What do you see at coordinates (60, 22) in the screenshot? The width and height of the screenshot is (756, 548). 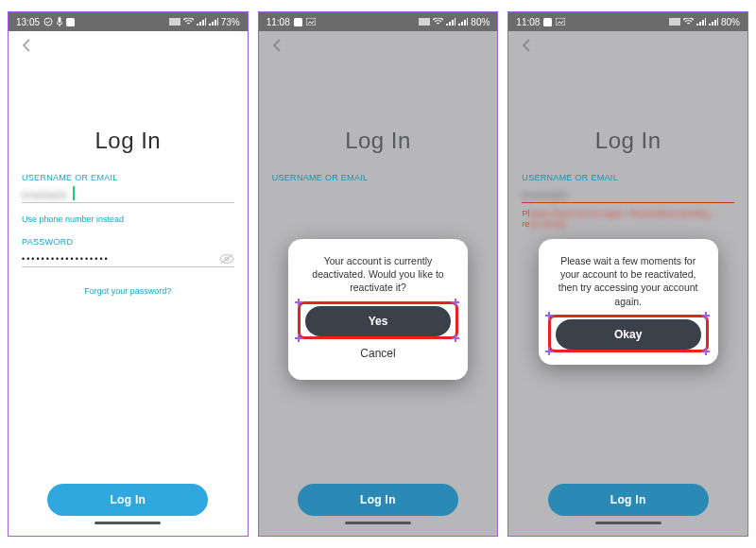 I see `mic-icon` at bounding box center [60, 22].